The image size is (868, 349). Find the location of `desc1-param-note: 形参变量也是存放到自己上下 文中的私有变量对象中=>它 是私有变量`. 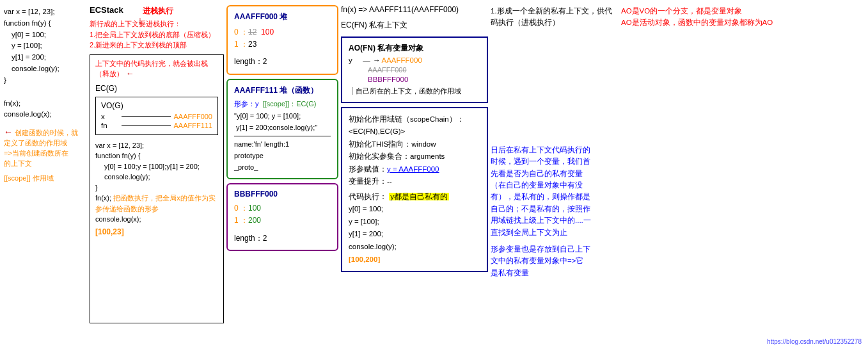

desc1-param-note: 形参变量也是存放到自己上下 文中的私有变量对象中=>它 是私有变量 is located at coordinates (555, 261).